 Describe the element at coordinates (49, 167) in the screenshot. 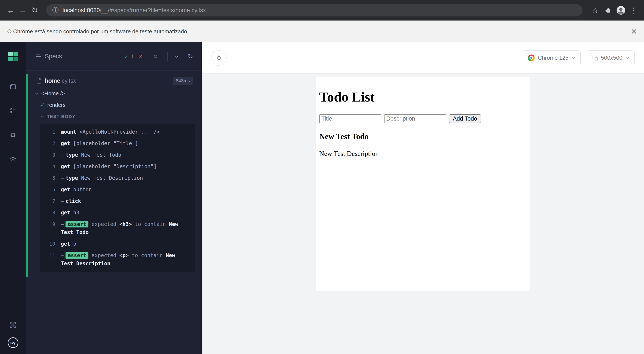

I see `command-number: 4` at that location.